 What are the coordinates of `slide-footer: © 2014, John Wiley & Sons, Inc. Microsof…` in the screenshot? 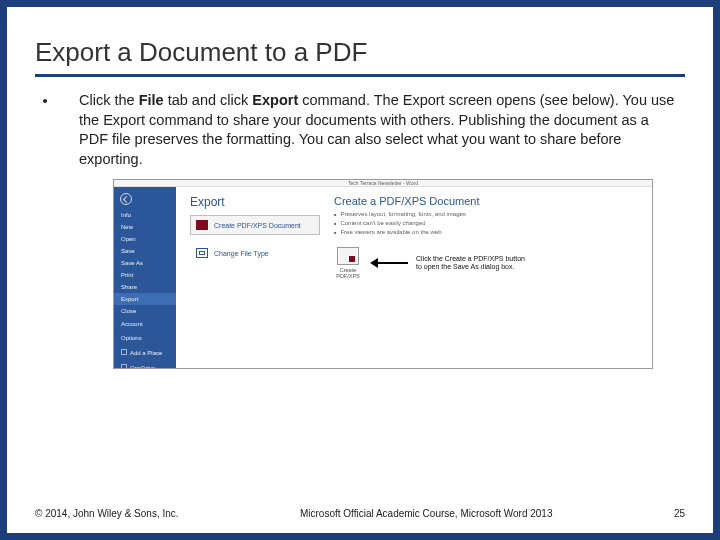 It's located at (360, 514).